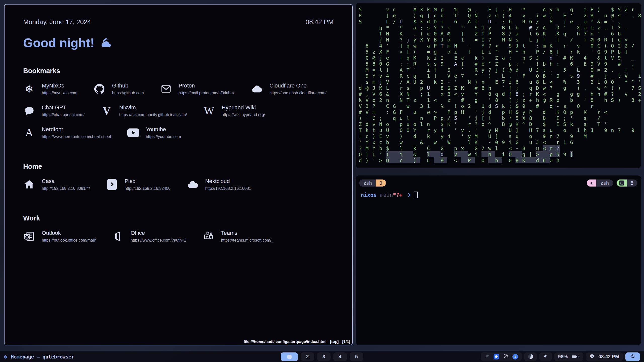 The height and width of the screenshot is (362, 644). Describe the element at coordinates (228, 189) in the screenshot. I see `bookmark-url: http://192.168.2.16:10081` at that location.